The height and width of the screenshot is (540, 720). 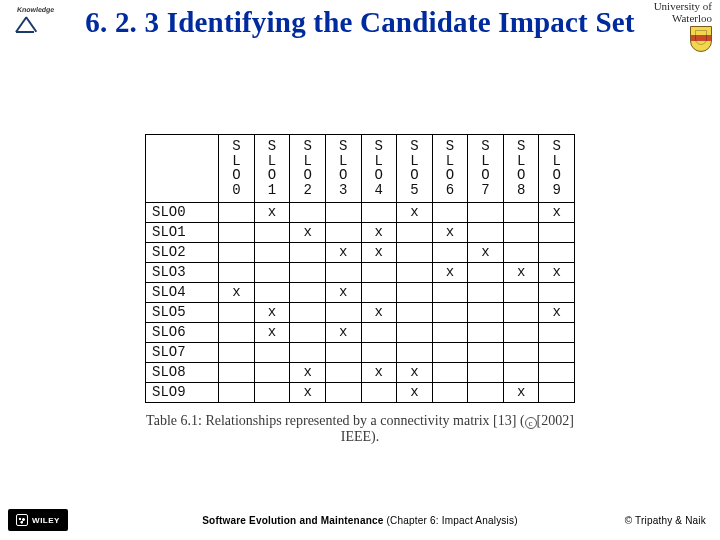 What do you see at coordinates (452, 520) in the screenshot?
I see `footer-chapter: (Chapter 6: Impact Analysis)` at bounding box center [452, 520].